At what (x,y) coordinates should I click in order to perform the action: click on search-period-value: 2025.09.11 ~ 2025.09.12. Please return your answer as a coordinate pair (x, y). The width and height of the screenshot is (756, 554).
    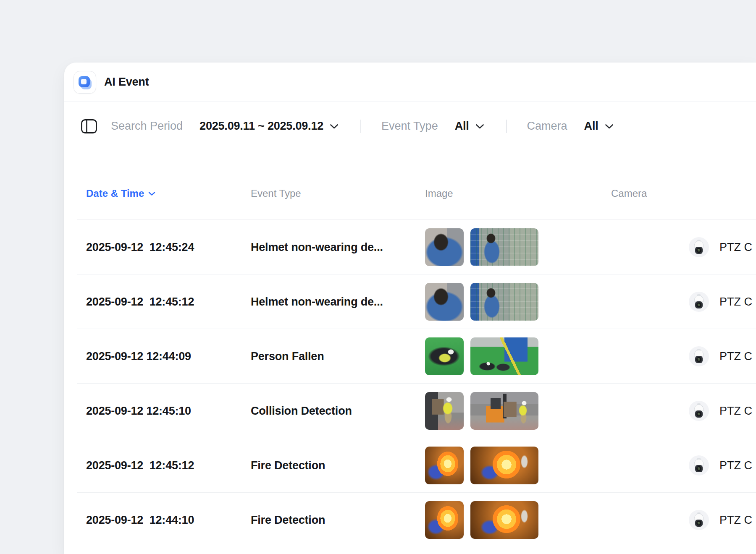
    Looking at the image, I should click on (261, 126).